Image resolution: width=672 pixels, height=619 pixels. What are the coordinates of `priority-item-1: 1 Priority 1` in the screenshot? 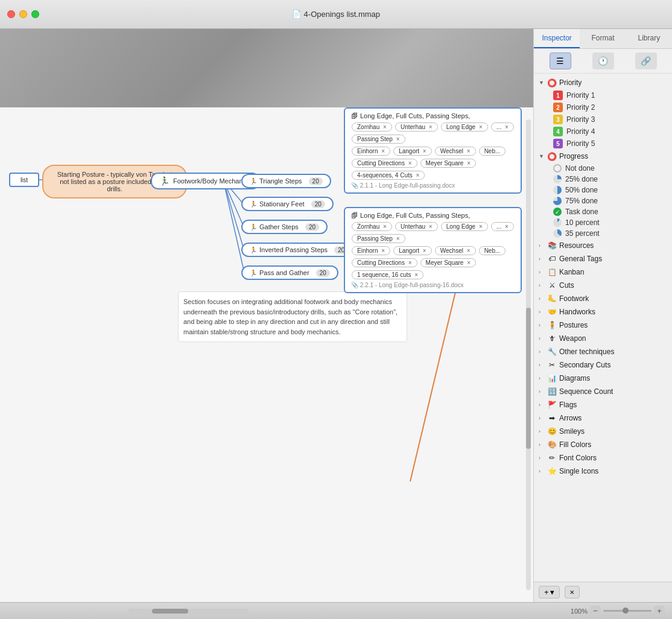 It's located at (603, 95).